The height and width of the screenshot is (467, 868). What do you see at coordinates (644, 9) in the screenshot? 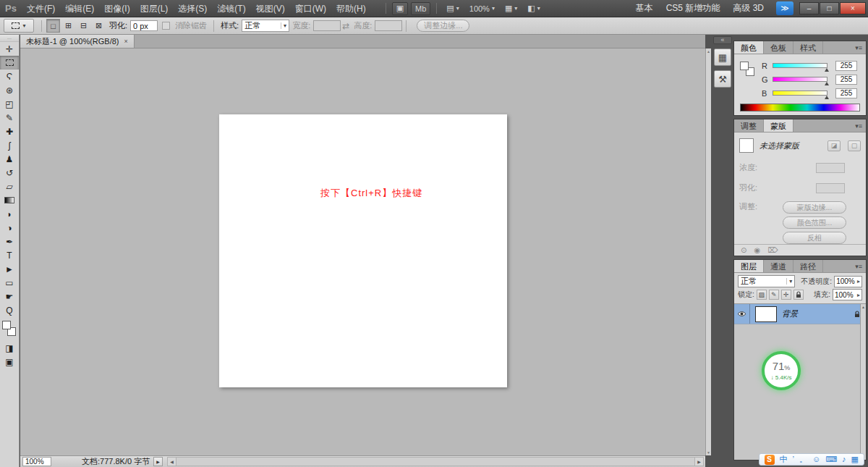
I see `workspace-basic: 基本` at bounding box center [644, 9].